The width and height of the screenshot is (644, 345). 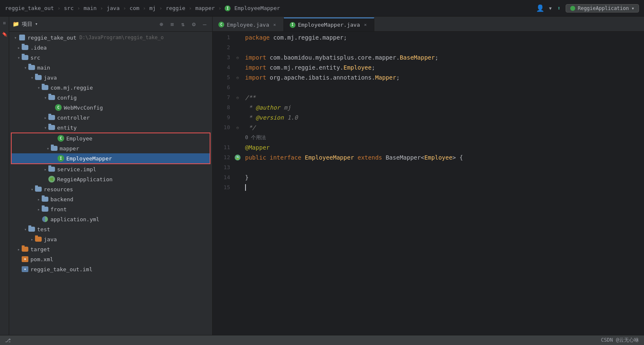 What do you see at coordinates (45, 199) in the screenshot?
I see `folder-icon-backend` at bounding box center [45, 199].